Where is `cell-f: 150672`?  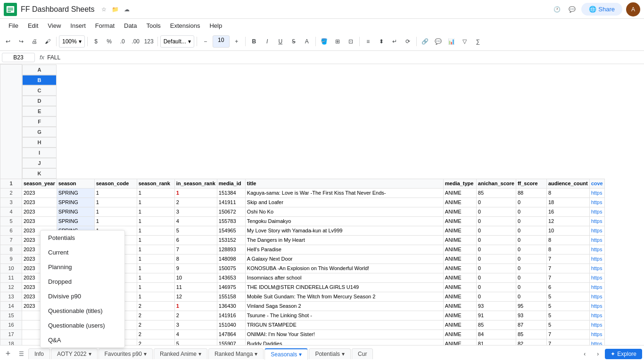 cell-f: 150672 is located at coordinates (231, 212).